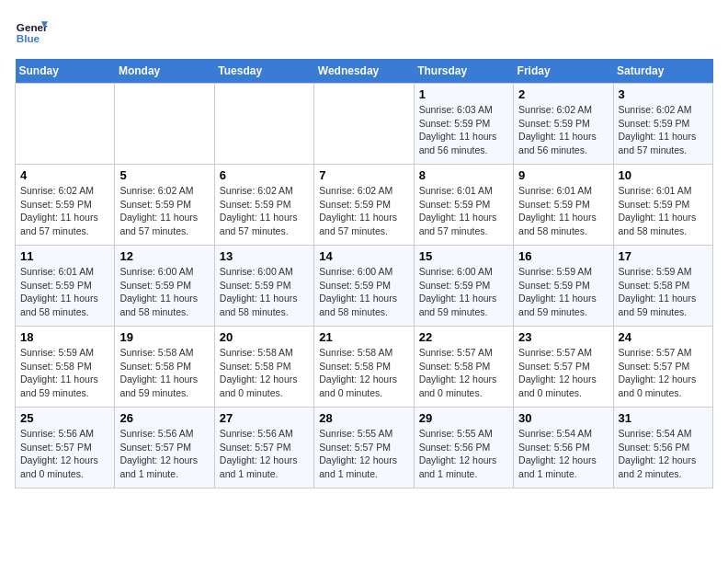  I want to click on day-number: 4, so click(64, 175).